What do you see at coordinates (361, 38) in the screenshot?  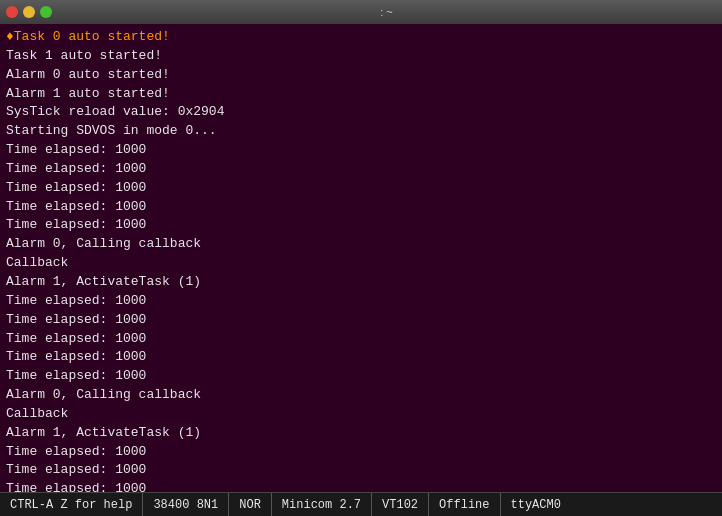 I see `terminal-line: ♦Task 0 auto started!` at bounding box center [361, 38].